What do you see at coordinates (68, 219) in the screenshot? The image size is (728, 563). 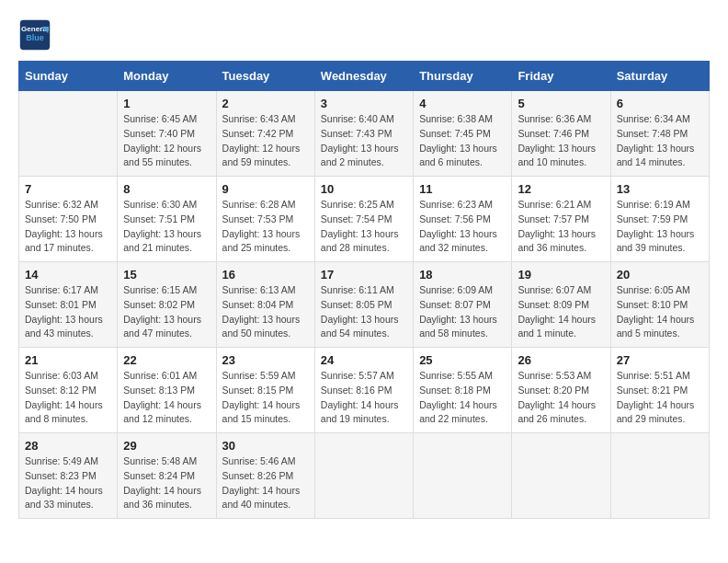 I see `calendar-cell: 7Sunrise: 6:32 AM Sunset: 7:50 PM Daylig…` at bounding box center [68, 219].